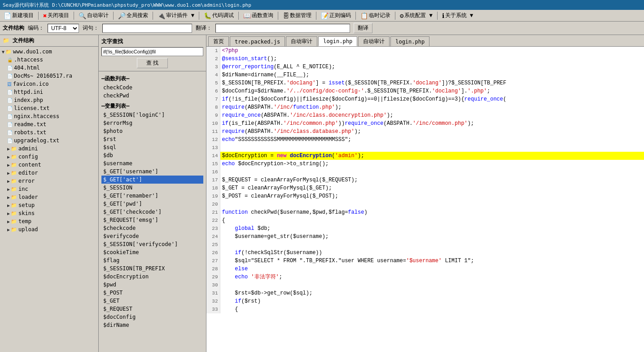 This screenshot has width=644, height=352. I want to click on var-session: $_SESSION, so click(153, 188).